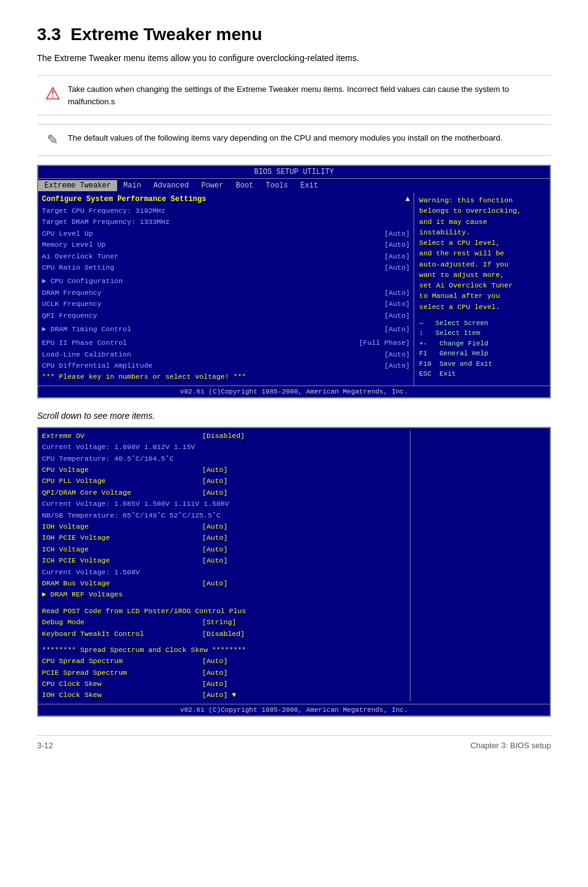 The height and width of the screenshot is (887, 588). I want to click on bios-footer-1: v02.61 (C)Copyright 1985-2008, American …, so click(294, 391).